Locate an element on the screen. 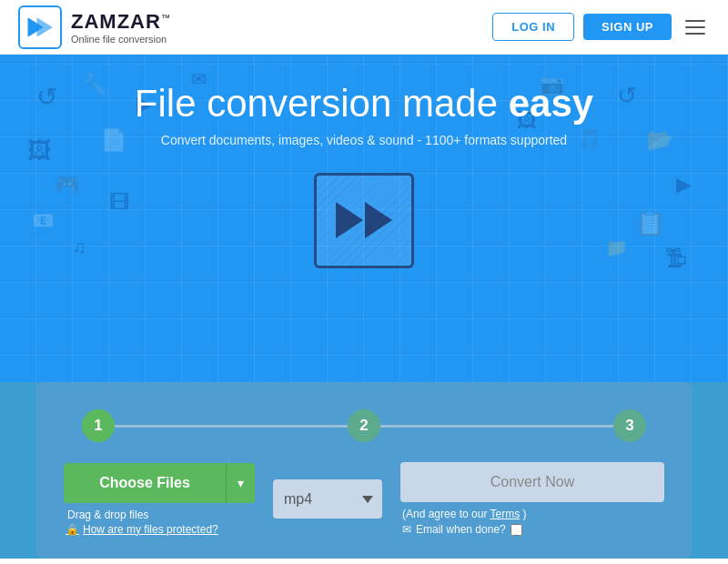 The height and width of the screenshot is (564, 728). step-3-circle: 3 is located at coordinates (630, 426).